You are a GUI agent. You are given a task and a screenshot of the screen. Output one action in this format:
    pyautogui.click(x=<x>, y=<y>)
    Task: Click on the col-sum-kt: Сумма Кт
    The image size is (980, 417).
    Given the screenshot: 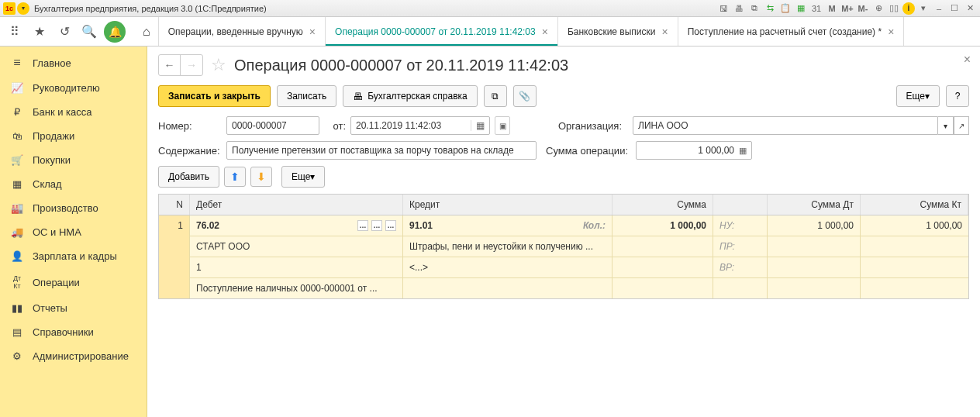 What is the action you would take?
    pyautogui.click(x=915, y=205)
    